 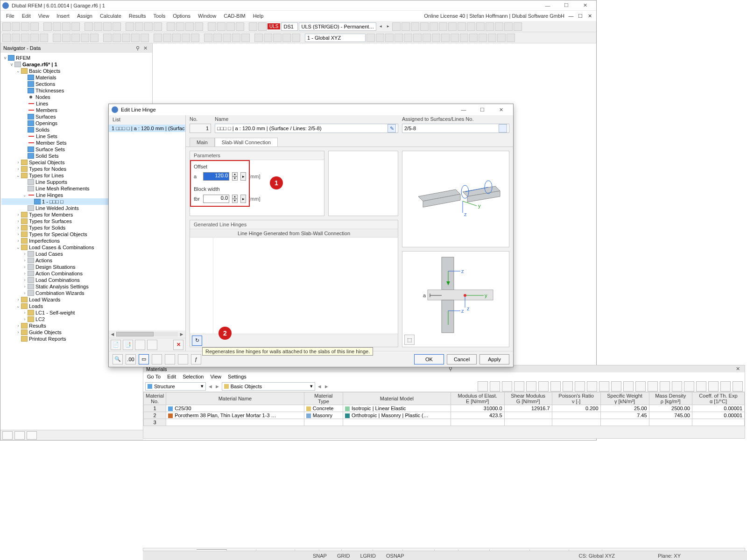 I want to click on tool-button: ƒ, so click(x=196, y=359).